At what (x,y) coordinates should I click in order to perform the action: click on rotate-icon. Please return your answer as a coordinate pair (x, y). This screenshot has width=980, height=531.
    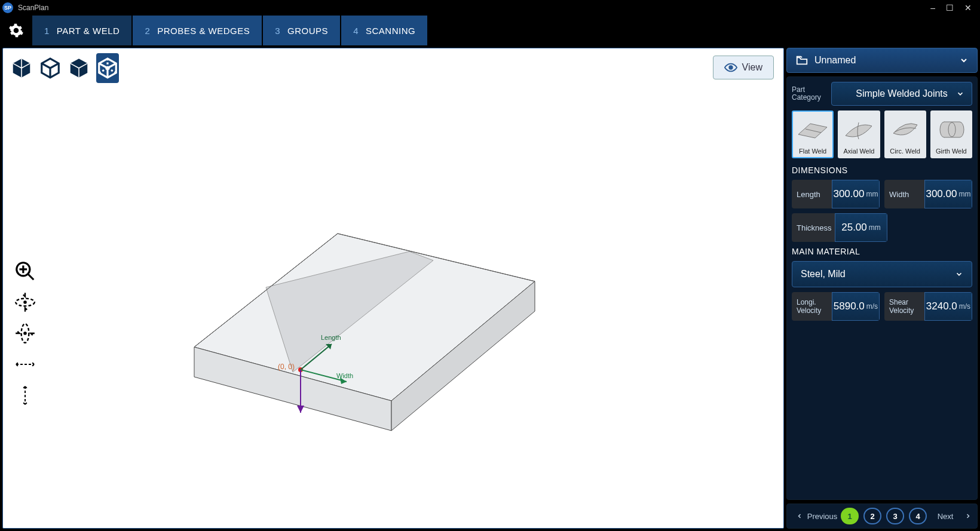
    Looking at the image, I should click on (25, 333).